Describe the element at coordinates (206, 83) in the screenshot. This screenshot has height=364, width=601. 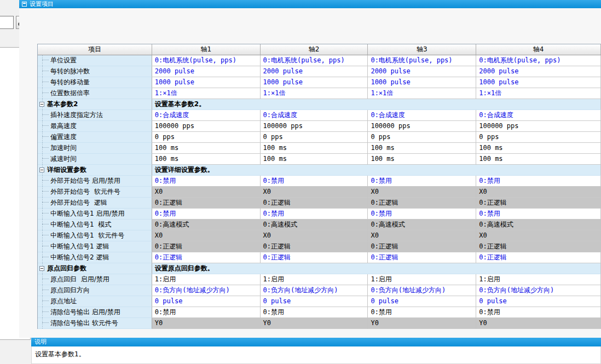
I see `value-cell-axis1: 1000 pulse` at that location.